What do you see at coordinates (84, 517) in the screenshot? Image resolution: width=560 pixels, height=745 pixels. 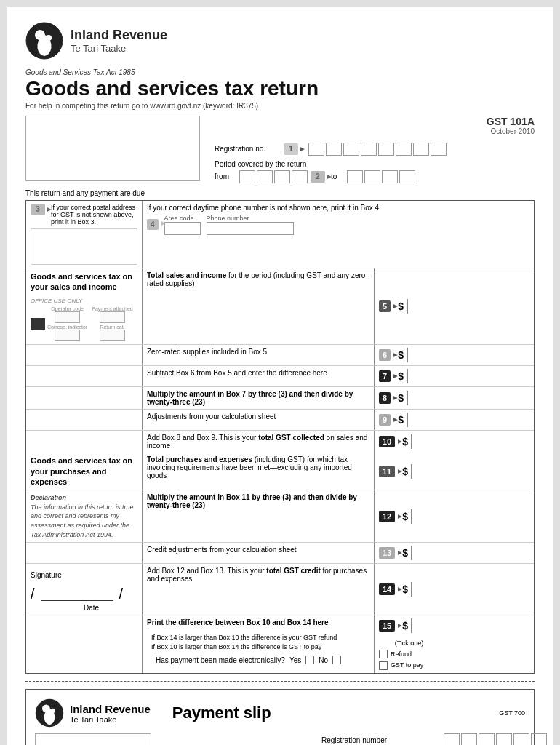 I see `row12-left: Declaration The information in this retu…` at bounding box center [84, 517].